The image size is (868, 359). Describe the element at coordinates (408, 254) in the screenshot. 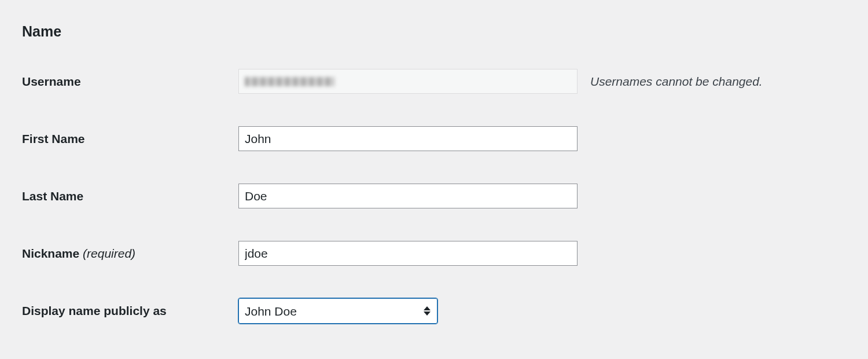

I see `nickname-field` at that location.